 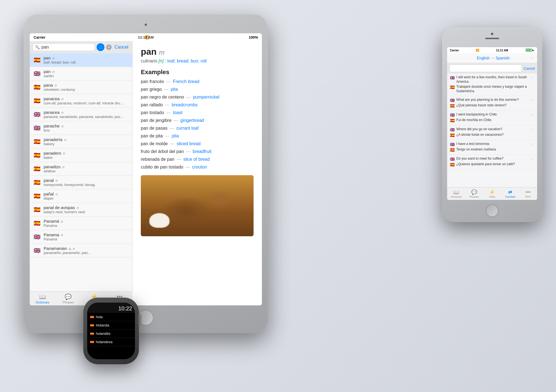 What do you see at coordinates (152, 82) in the screenshot?
I see `ex-es-0: pan francés` at bounding box center [152, 82].